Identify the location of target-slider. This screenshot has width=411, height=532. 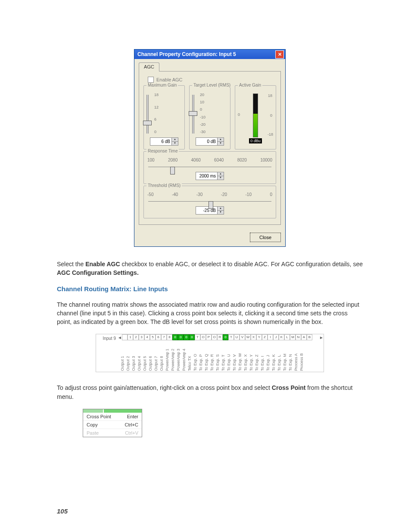
(193, 114).